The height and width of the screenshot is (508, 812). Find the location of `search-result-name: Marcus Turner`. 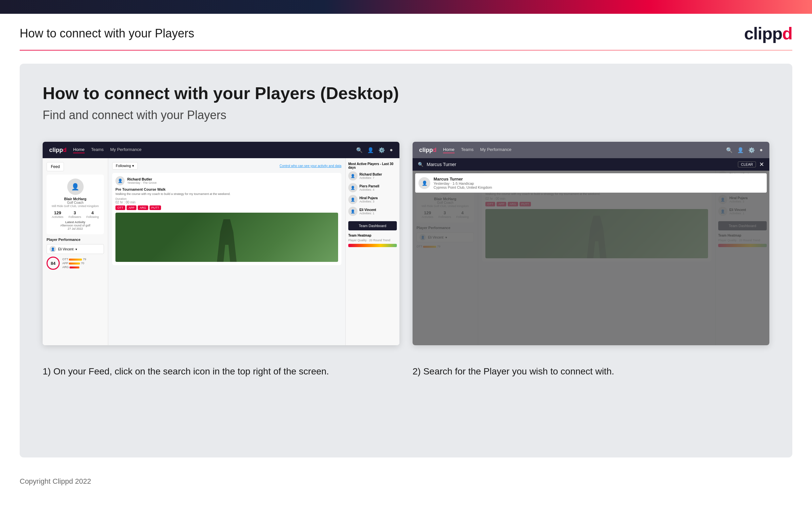

search-result-name: Marcus Turner is located at coordinates (463, 179).